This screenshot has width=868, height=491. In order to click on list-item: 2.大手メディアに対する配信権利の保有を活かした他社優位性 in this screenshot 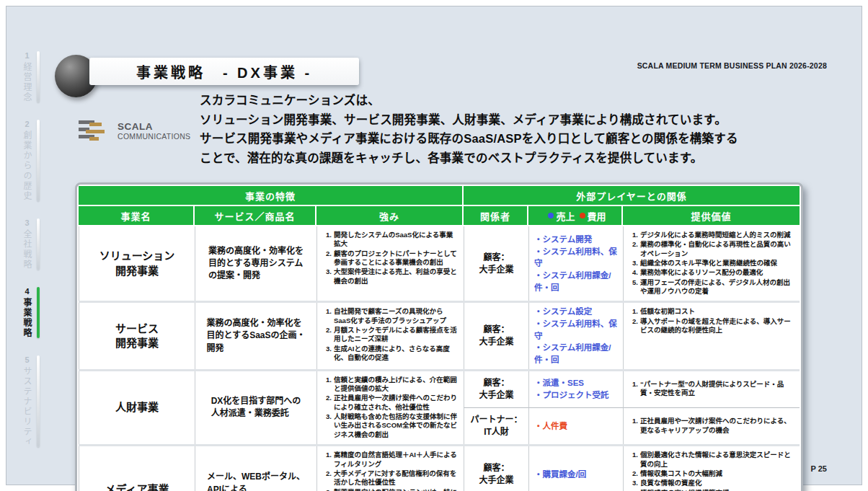, I will do `click(389, 479)`.